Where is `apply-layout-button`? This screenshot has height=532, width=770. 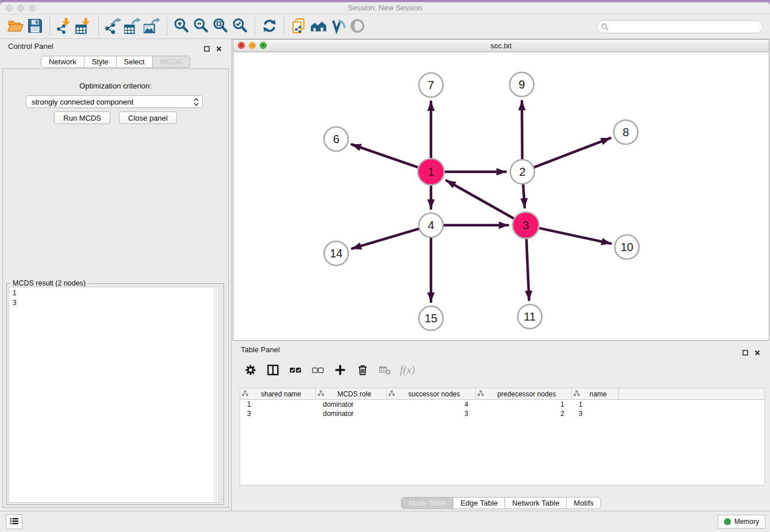 apply-layout-button is located at coordinates (270, 26).